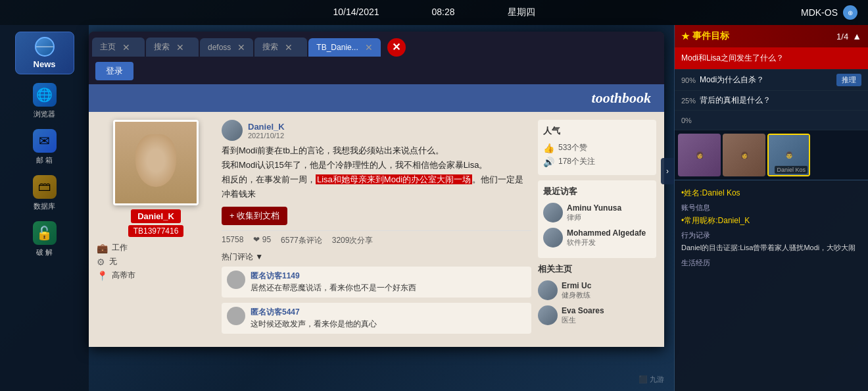 The height and width of the screenshot is (391, 868). What do you see at coordinates (45, 161) in the screenshot?
I see `mail-label: 邮 箱` at bounding box center [45, 161].